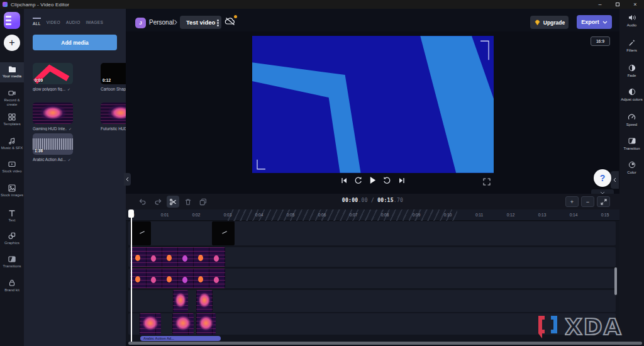 Image resolution: width=644 pixels, height=346 pixels. Describe the element at coordinates (635, 4) in the screenshot. I see `close-button: ×` at that location.